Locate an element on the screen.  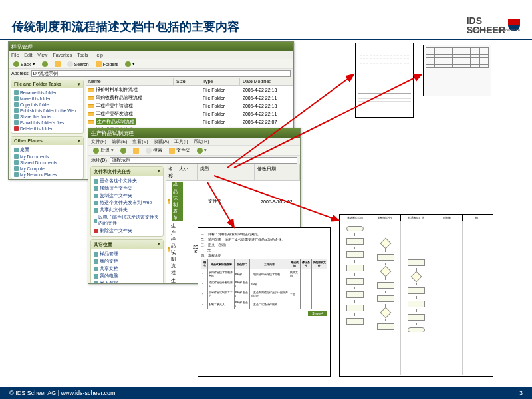
col-size: Size is located at coordinates (187, 81).